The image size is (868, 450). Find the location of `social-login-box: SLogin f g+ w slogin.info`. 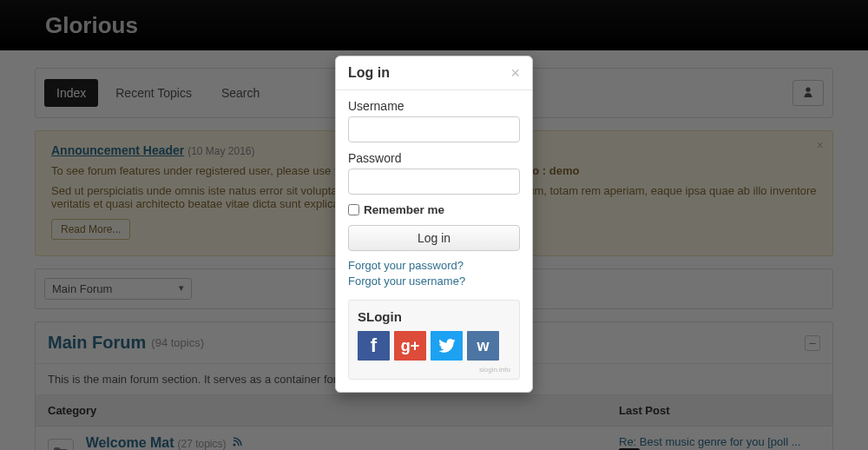

social-login-box: SLogin f g+ w slogin.info is located at coordinates (434, 340).